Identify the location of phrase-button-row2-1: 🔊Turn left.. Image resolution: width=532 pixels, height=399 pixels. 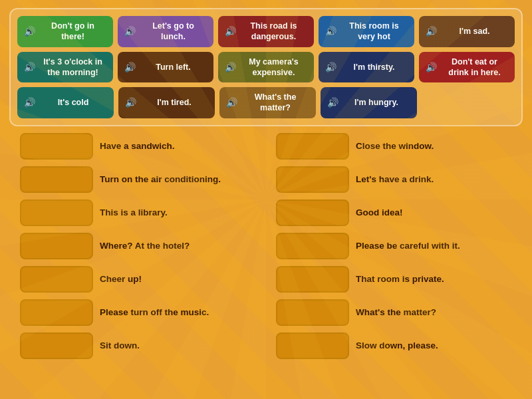
(166, 68).